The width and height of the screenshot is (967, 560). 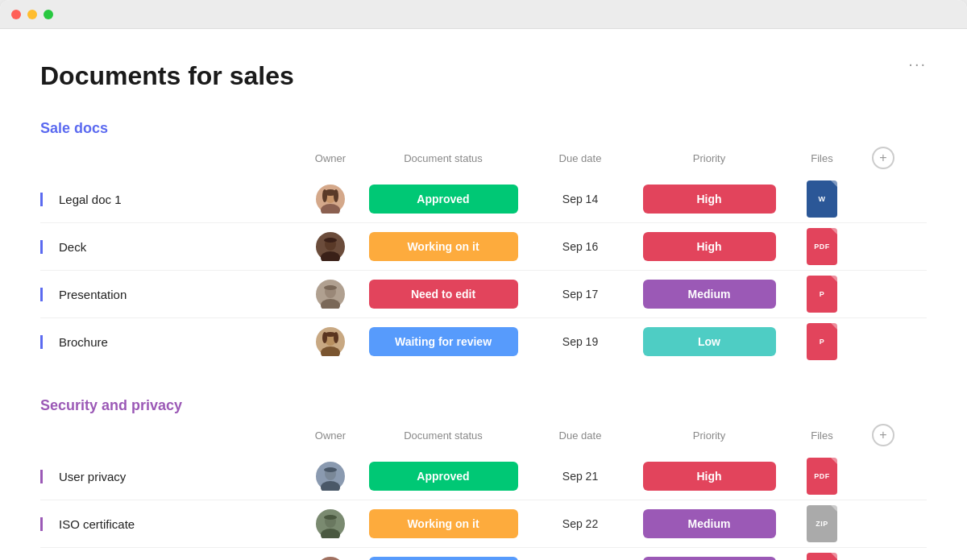 What do you see at coordinates (484, 129) in the screenshot?
I see `section-header-sale-docs: Sale docs` at bounding box center [484, 129].